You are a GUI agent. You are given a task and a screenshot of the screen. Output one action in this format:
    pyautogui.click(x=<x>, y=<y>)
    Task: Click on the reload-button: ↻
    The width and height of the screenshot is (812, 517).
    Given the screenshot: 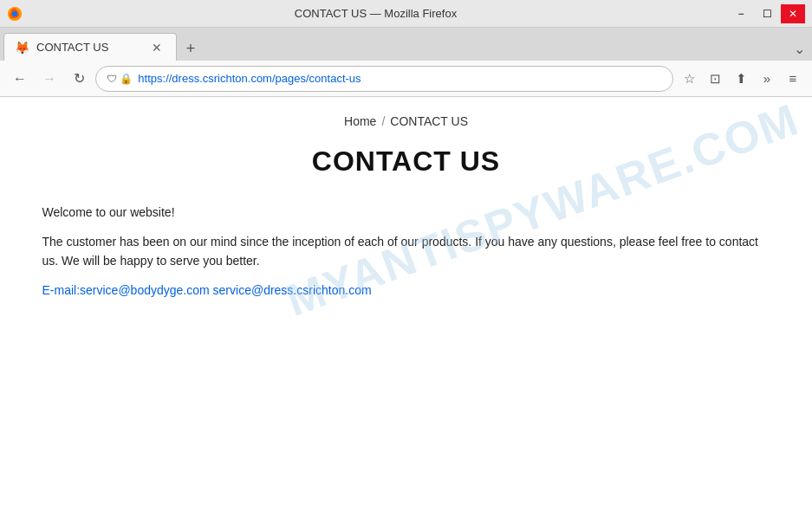 What is the action you would take?
    pyautogui.click(x=79, y=79)
    